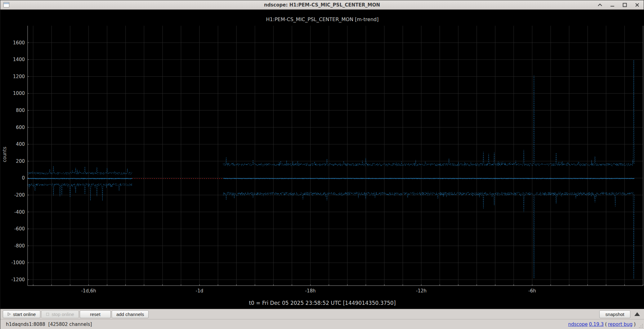 This screenshot has height=329, width=644. Describe the element at coordinates (625, 5) in the screenshot. I see `maximize-icon` at that location.